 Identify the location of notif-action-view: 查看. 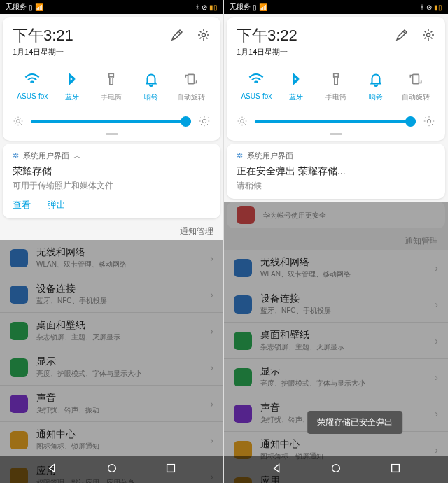
(22, 205).